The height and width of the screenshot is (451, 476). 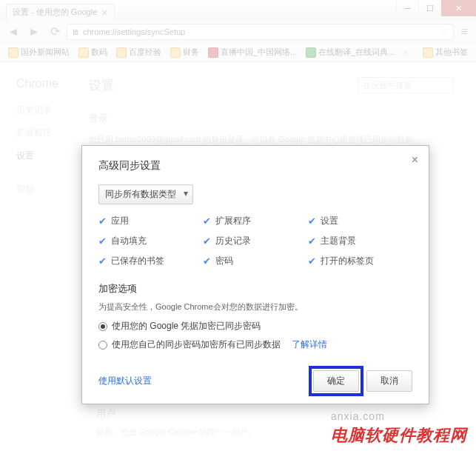 I want to click on cancel-button: 取消, so click(x=389, y=381).